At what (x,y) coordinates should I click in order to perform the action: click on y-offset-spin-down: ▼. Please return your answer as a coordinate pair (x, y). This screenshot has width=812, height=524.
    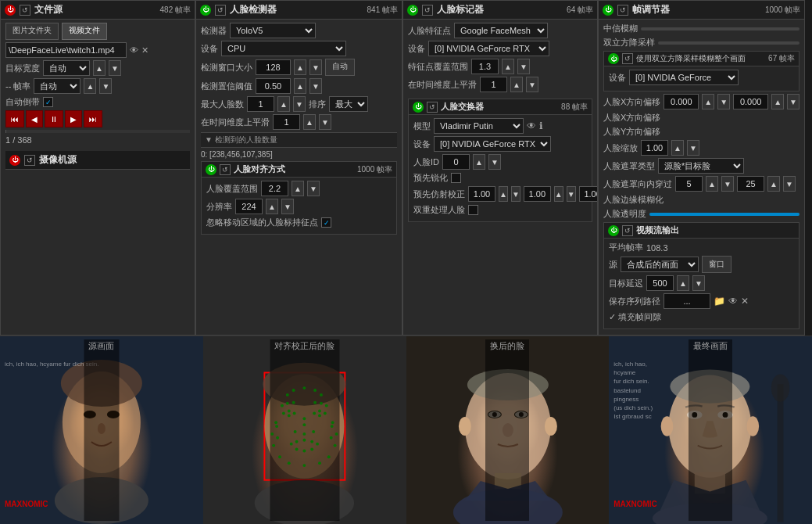
    Looking at the image, I should click on (793, 102).